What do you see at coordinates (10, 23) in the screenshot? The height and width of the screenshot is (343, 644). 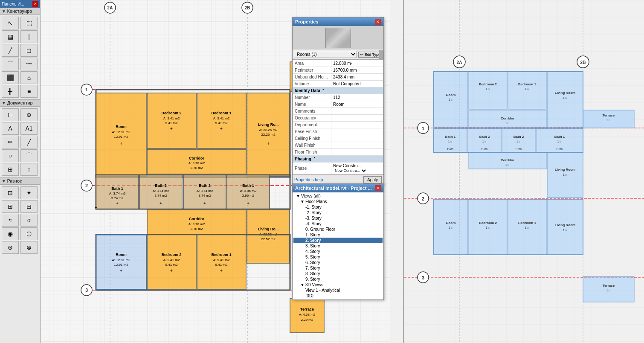 I see `select-tool-button: ↖` at bounding box center [10, 23].